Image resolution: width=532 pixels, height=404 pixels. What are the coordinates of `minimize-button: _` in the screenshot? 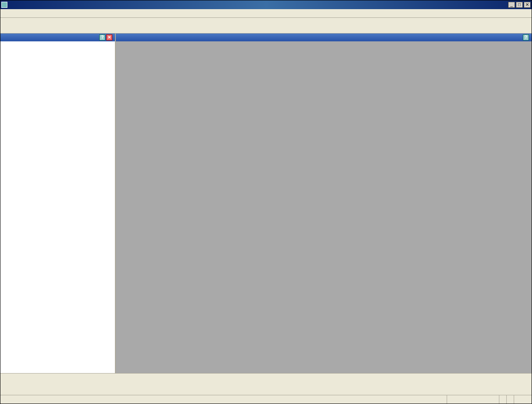 It's located at (512, 5).